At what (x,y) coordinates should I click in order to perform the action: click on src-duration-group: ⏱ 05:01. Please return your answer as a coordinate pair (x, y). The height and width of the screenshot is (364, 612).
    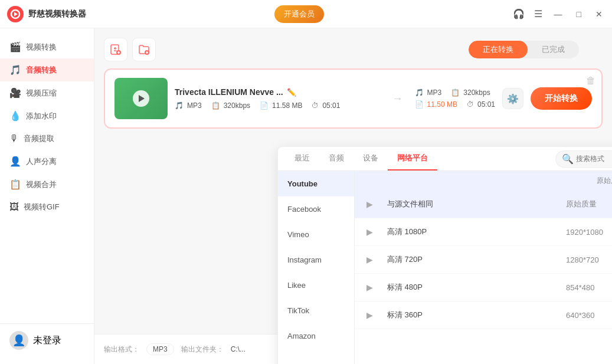
    Looking at the image, I should click on (326, 106).